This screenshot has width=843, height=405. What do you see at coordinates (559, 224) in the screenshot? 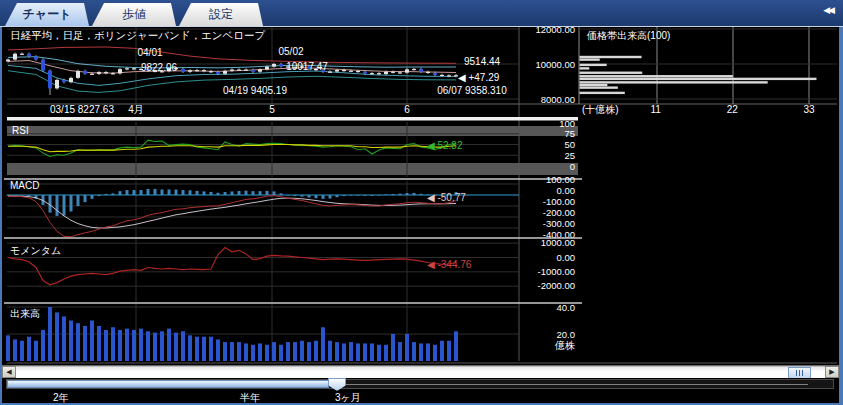
I see `macd-axis-label: -300.00` at bounding box center [559, 224].